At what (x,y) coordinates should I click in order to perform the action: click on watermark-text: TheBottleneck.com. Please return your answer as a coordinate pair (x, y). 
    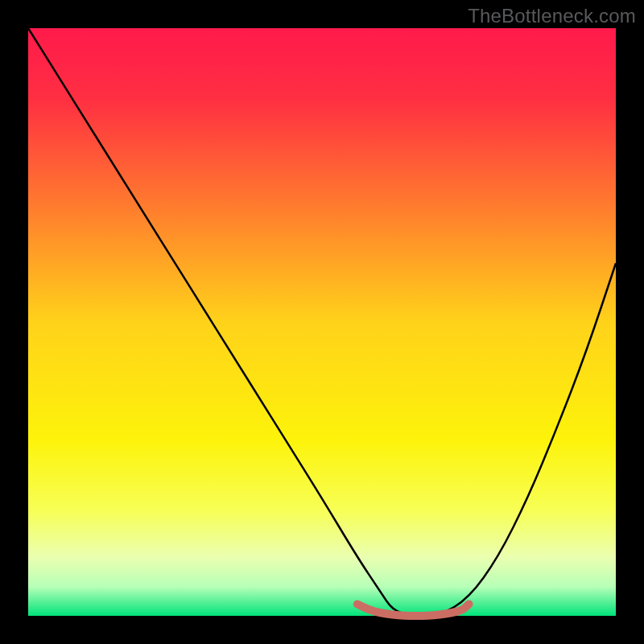
    Looking at the image, I should click on (552, 16).